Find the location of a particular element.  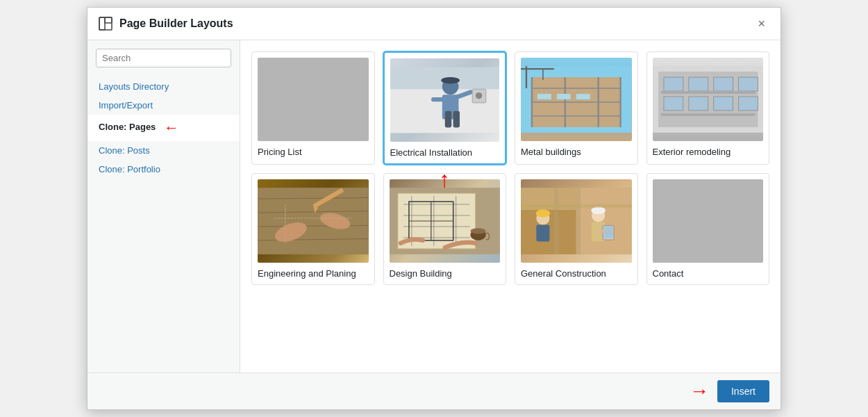

card-label-construction: General Construction is located at coordinates (576, 274).